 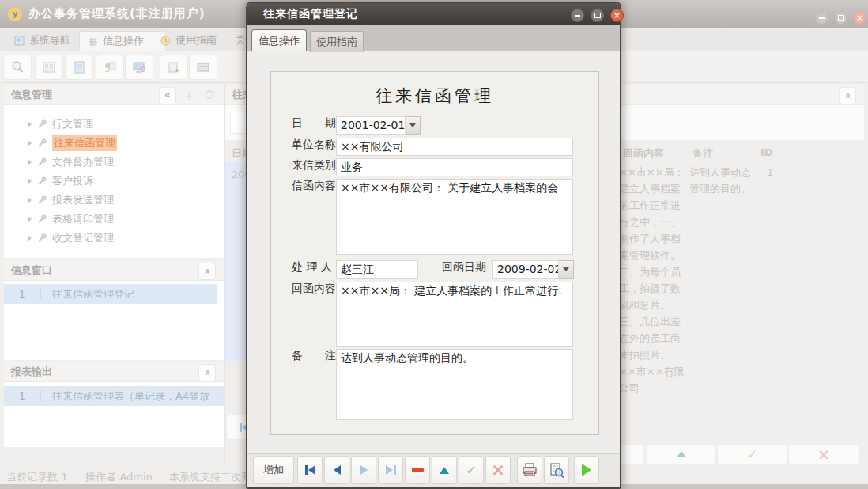 I want to click on report-list-item: 1 往来信函管理表（单记录，A4竖放, so click(x=114, y=396).